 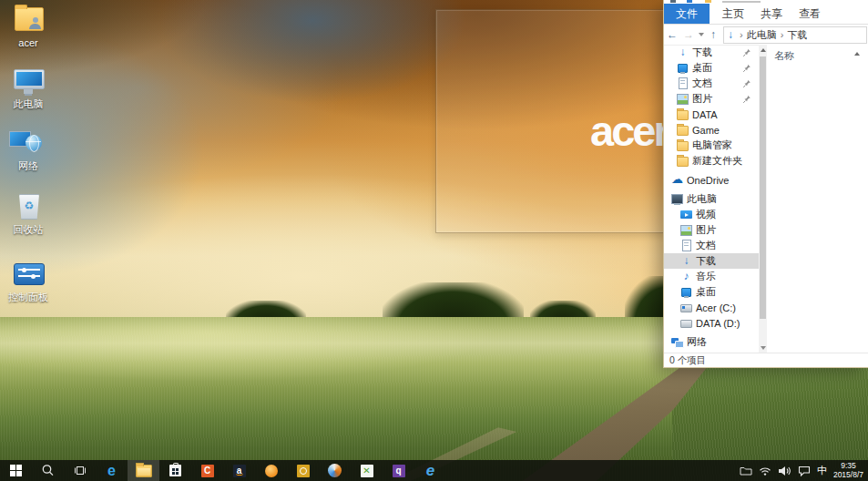 What do you see at coordinates (818, 199) in the screenshot?
I see `file-list-pane: 名称` at bounding box center [818, 199].